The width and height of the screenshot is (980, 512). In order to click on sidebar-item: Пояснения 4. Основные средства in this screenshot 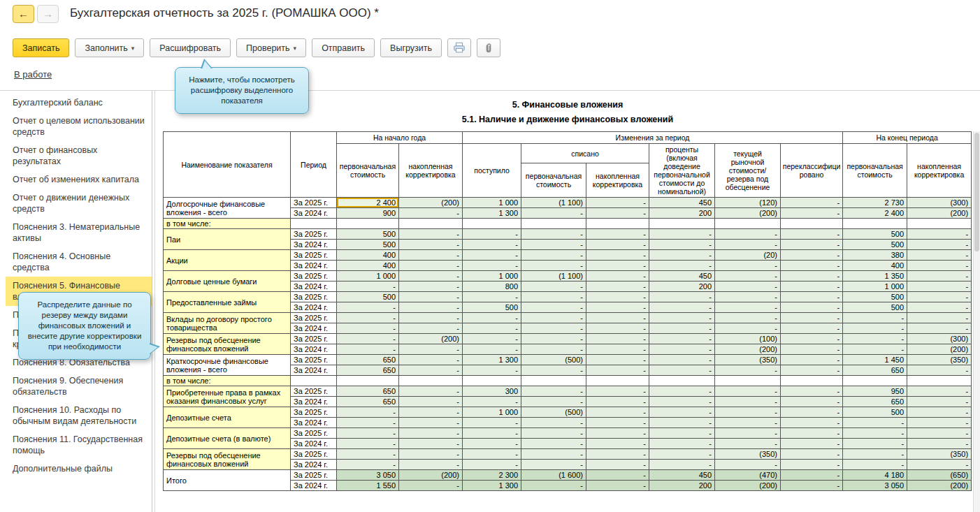, I will do `click(78, 262)`.